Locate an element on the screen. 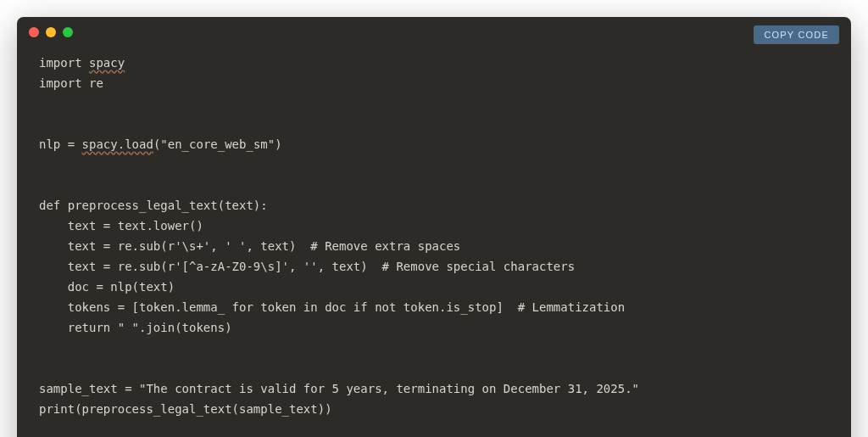 The width and height of the screenshot is (868, 437). titlebar: COPY CODE is located at coordinates (434, 32).